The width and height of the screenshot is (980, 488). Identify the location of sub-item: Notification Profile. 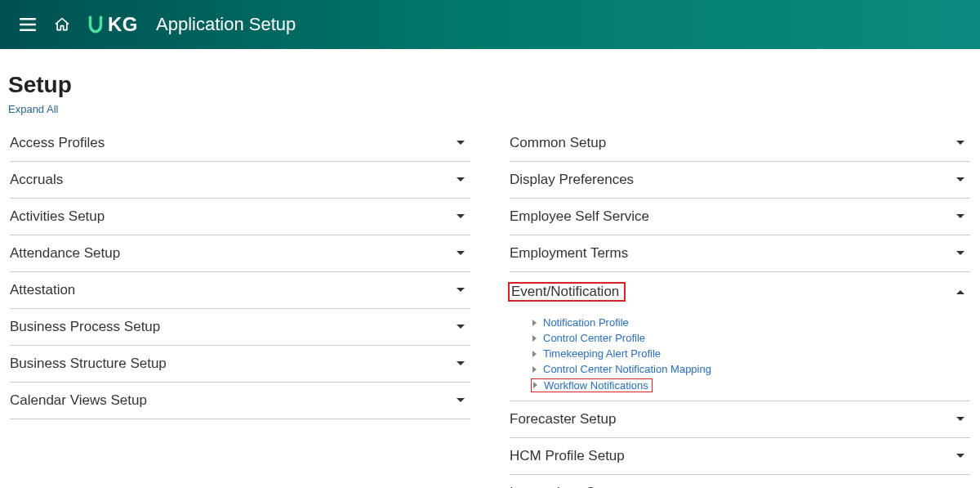
(751, 322).